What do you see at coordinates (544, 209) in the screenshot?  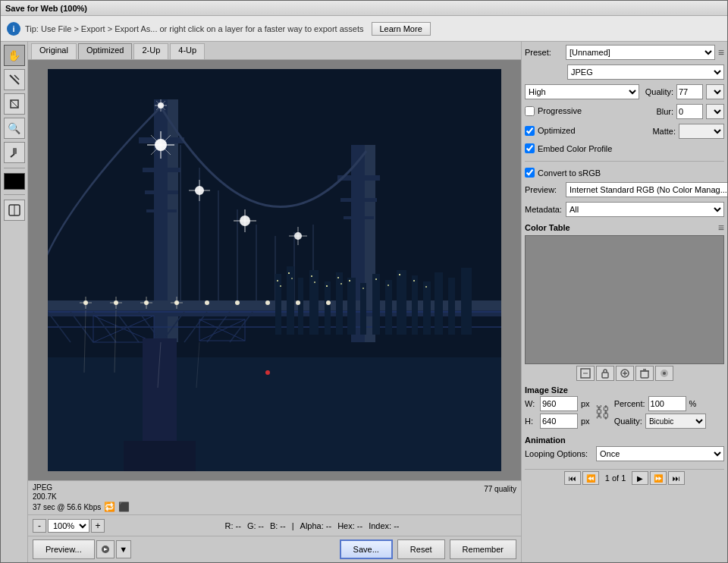 I see `metadata-label: Metadata:` at bounding box center [544, 209].